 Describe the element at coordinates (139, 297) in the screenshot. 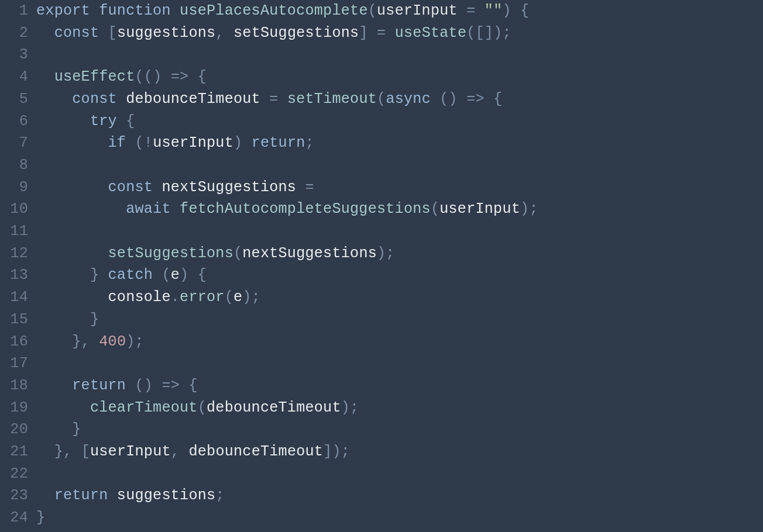

I see `token: console` at that location.